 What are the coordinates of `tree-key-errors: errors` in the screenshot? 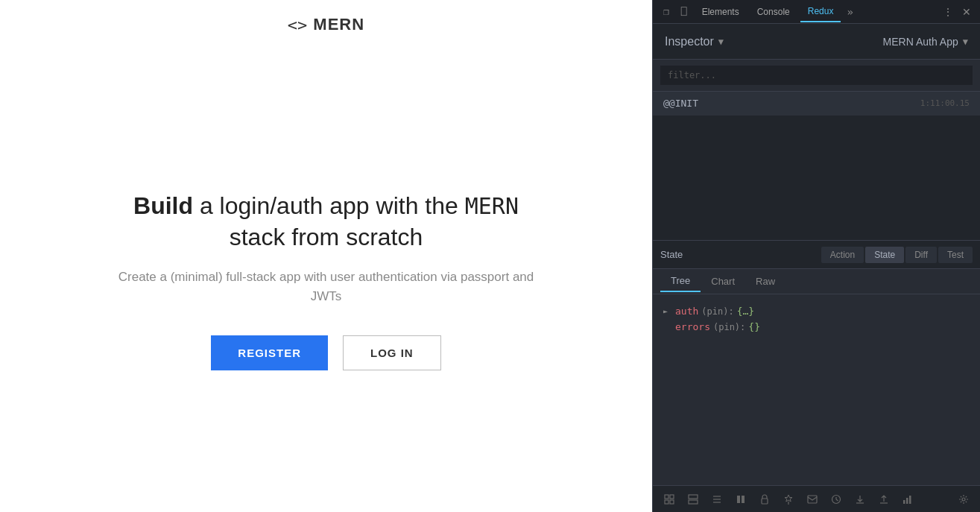 It's located at (693, 326).